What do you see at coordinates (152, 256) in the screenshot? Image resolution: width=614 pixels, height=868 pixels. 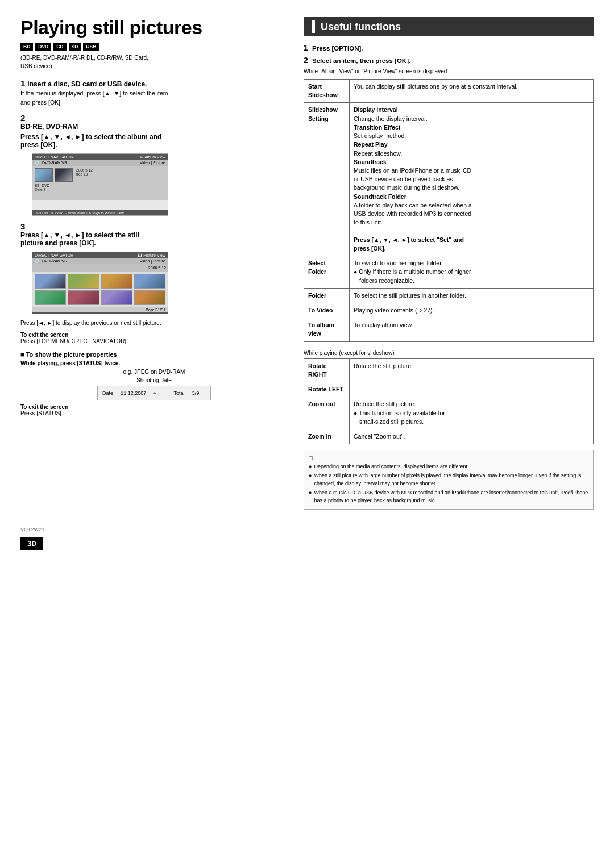 I see `pv-header-right: 🖼 Picture View` at bounding box center [152, 256].